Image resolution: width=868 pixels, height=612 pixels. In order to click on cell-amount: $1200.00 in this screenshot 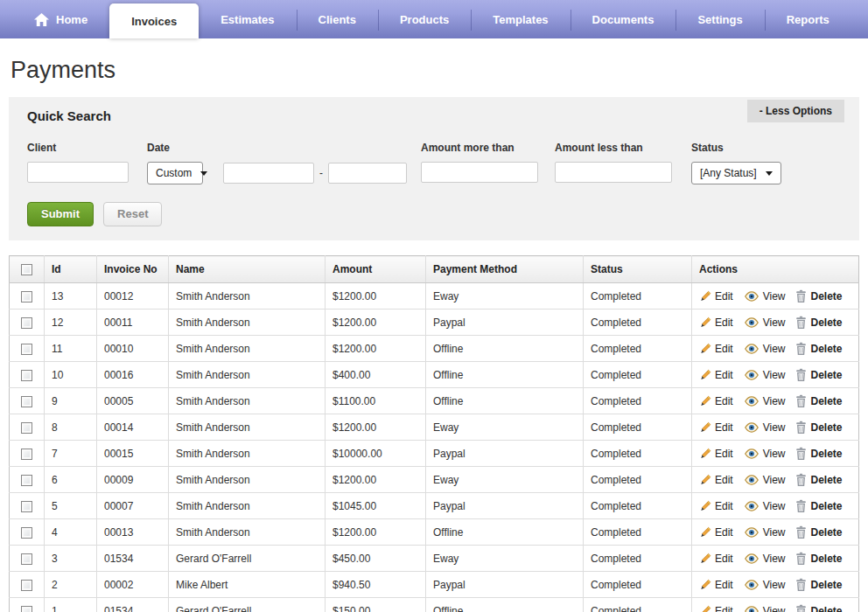, I will do `click(376, 296)`.